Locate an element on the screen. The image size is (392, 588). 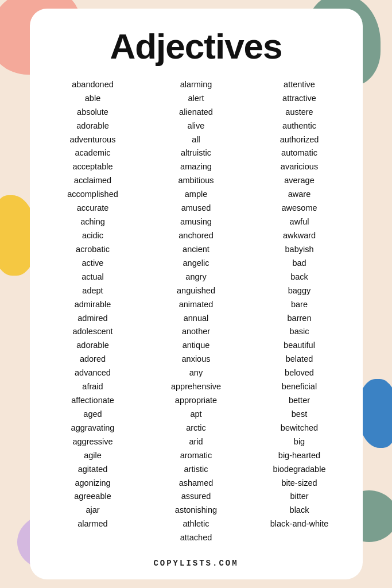
list-item: annual is located at coordinates (196, 319).